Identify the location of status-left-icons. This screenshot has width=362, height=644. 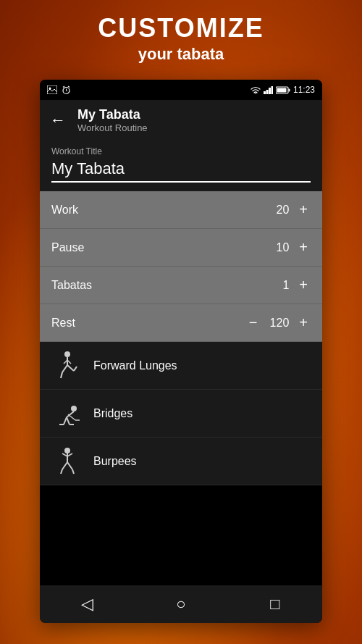
(59, 90).